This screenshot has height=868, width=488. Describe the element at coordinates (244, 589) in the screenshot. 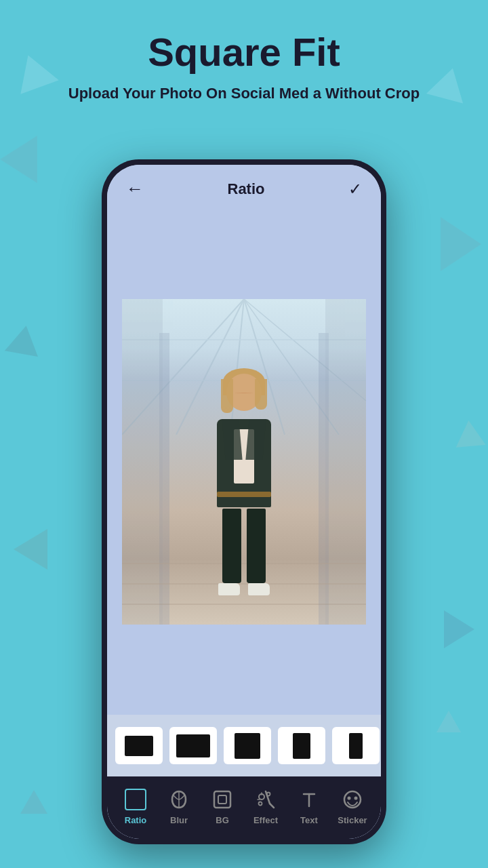

I see `person-shoes` at that location.